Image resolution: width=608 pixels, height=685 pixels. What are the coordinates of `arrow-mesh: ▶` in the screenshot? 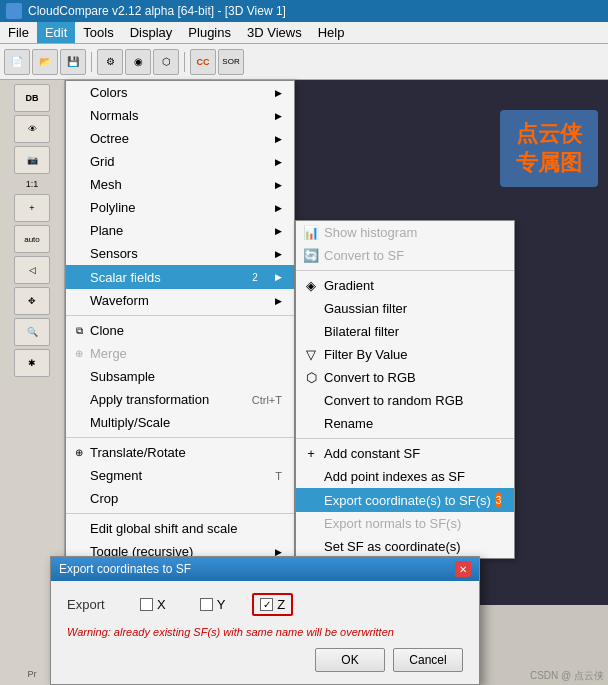 It's located at (278, 185).